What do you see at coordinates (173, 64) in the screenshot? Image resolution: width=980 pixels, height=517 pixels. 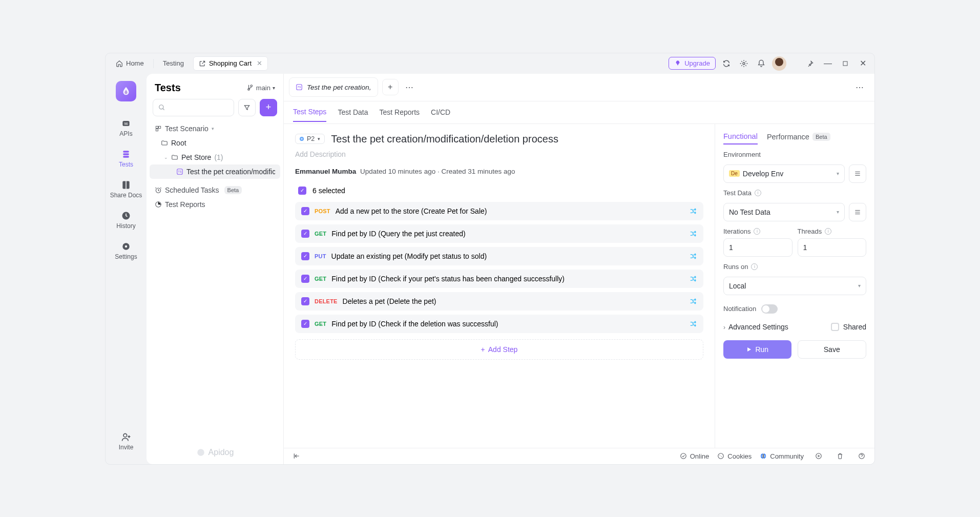 I see `workspace-tab: Testing` at bounding box center [173, 64].